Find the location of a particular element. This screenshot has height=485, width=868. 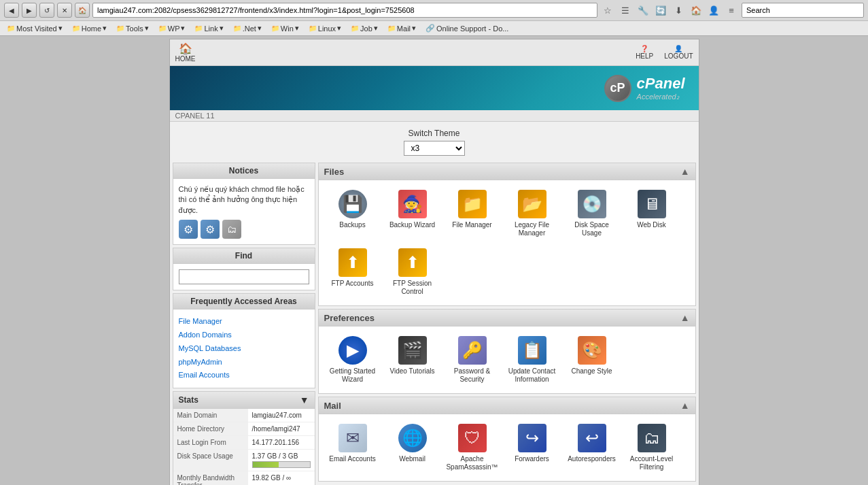

home-label: HOME is located at coordinates (186, 58).